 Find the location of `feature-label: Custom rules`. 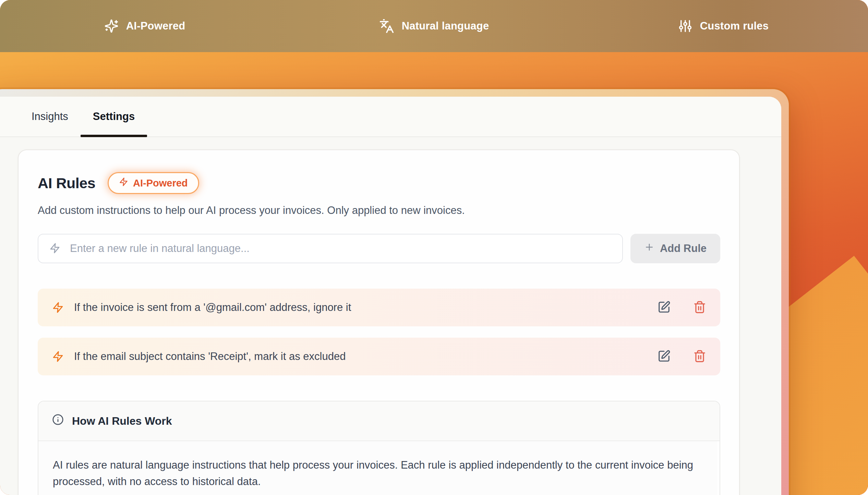

feature-label: Custom rules is located at coordinates (734, 26).